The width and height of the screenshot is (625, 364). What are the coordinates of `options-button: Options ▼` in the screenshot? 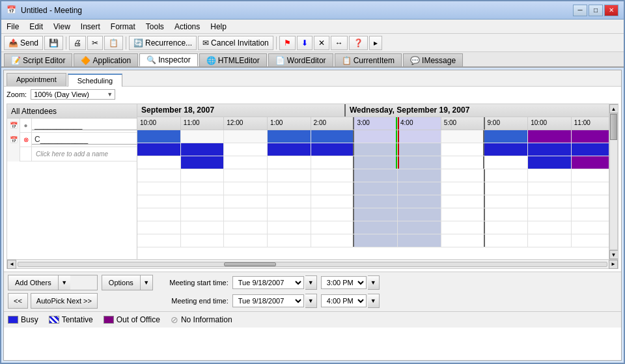 It's located at (128, 283).